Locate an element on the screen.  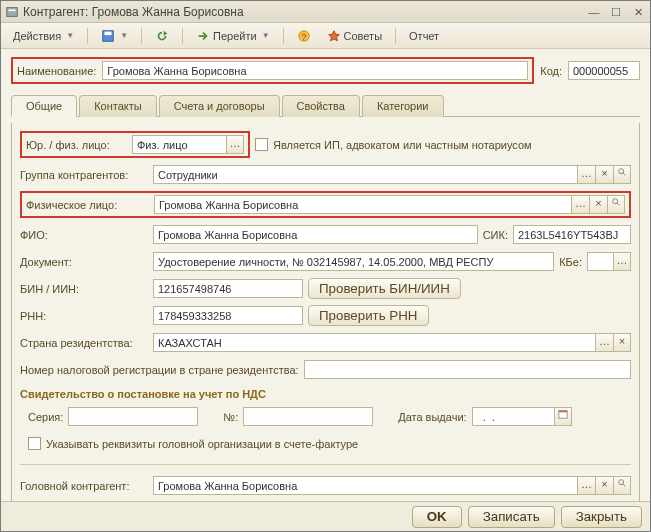
fio-label: ФИО: is located at coordinates (84, 235).